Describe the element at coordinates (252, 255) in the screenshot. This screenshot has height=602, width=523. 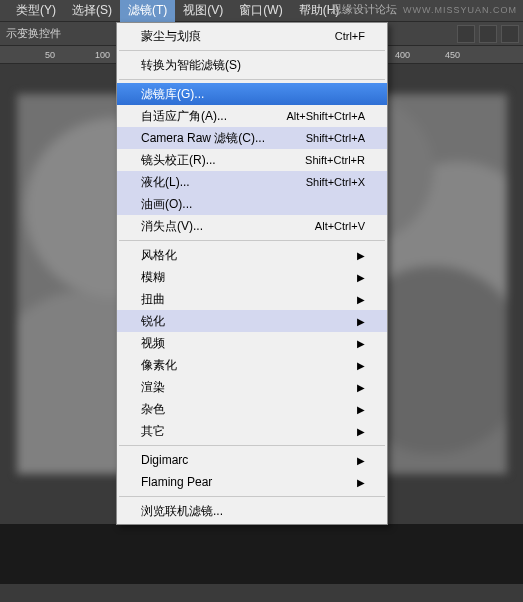
I see `menu-item: 风格化▶` at that location.